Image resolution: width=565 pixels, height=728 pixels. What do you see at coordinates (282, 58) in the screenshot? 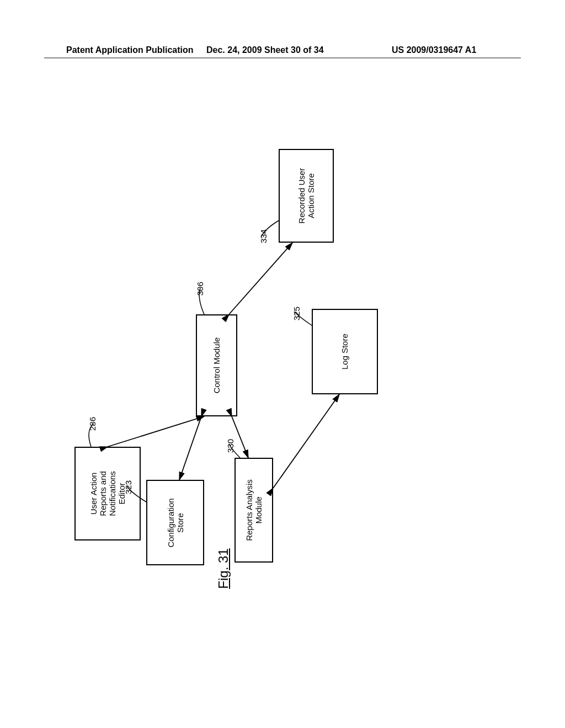
I see `header-rule` at bounding box center [282, 58].